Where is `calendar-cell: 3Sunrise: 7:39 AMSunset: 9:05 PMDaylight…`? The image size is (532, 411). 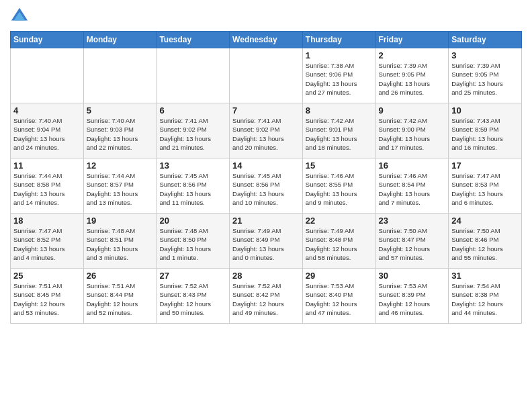
calendar-cell: 3Sunrise: 7:39 AMSunset: 9:05 PMDaylight… is located at coordinates (485, 76).